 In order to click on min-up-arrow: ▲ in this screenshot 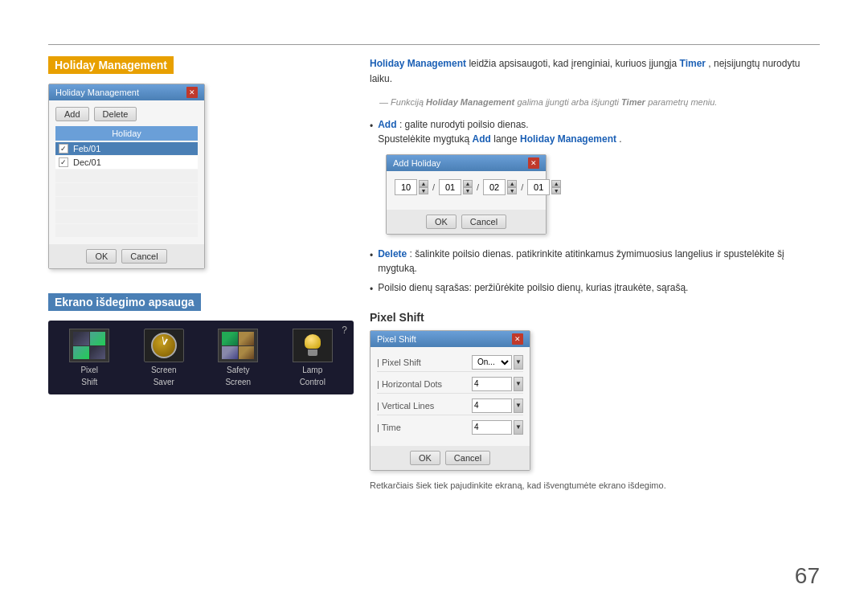, I will do `click(556, 183)`.